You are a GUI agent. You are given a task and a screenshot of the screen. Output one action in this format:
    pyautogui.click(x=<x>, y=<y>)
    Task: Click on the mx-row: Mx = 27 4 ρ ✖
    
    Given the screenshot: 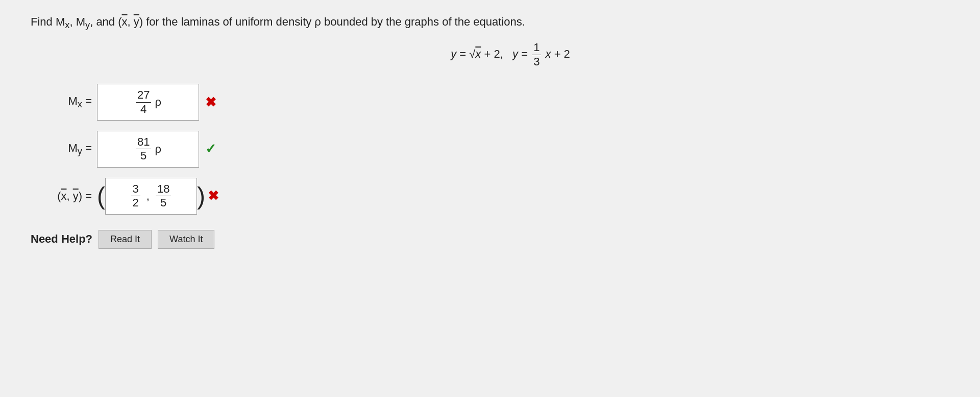 What is the action you would take?
    pyautogui.click(x=490, y=102)
    